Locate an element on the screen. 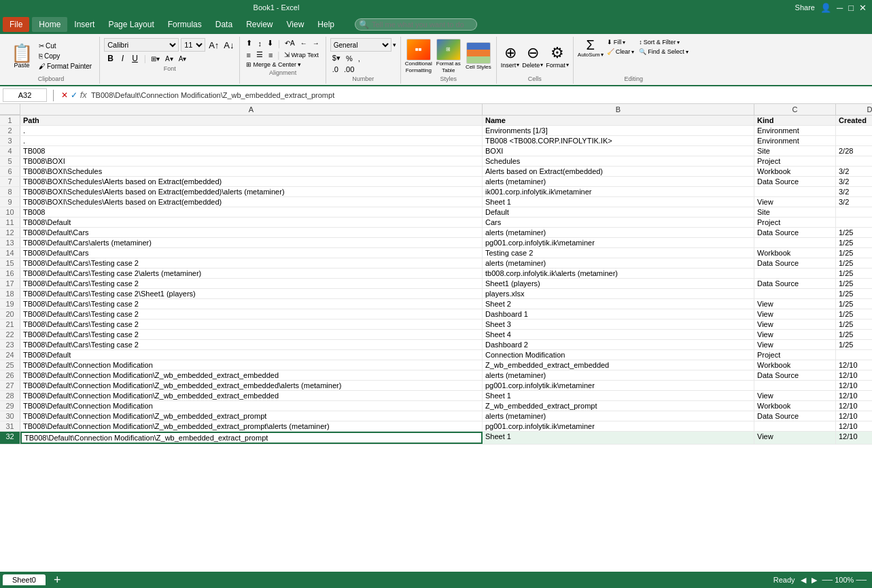 Image resolution: width=872 pixels, height=588 pixels. scroll-left: ◀ is located at coordinates (803, 581).